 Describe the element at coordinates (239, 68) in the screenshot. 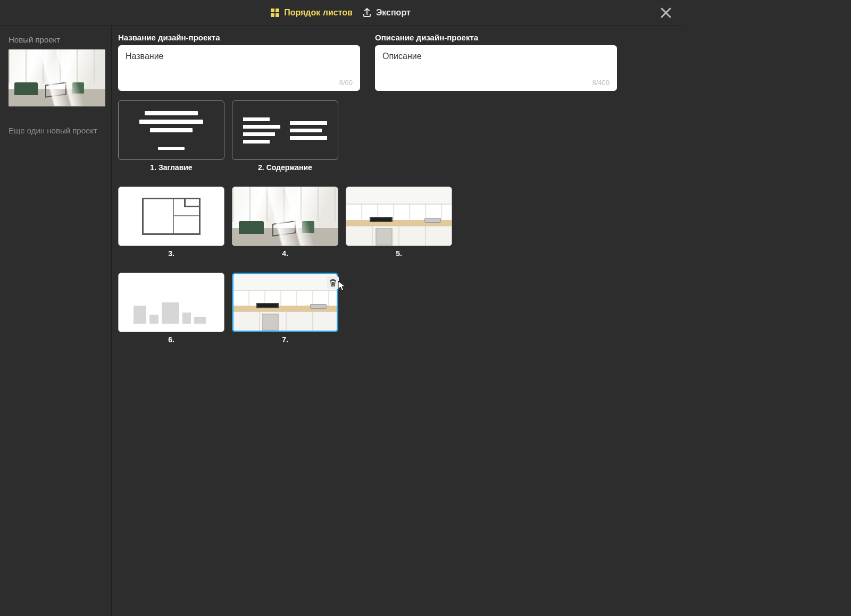

I see `name-input: Название 8/60` at that location.